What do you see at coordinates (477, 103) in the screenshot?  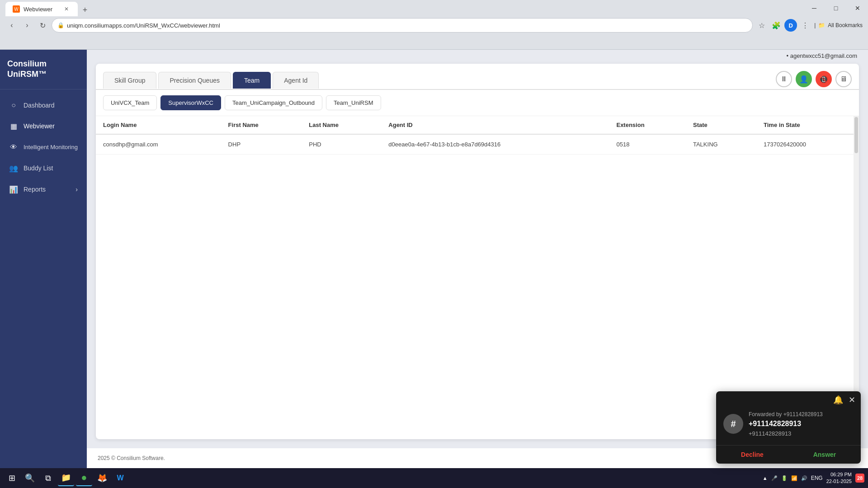 I see `sub-tabs: UniVCX_Team SupervisorWxCC Team_UniCampa…` at bounding box center [477, 103].